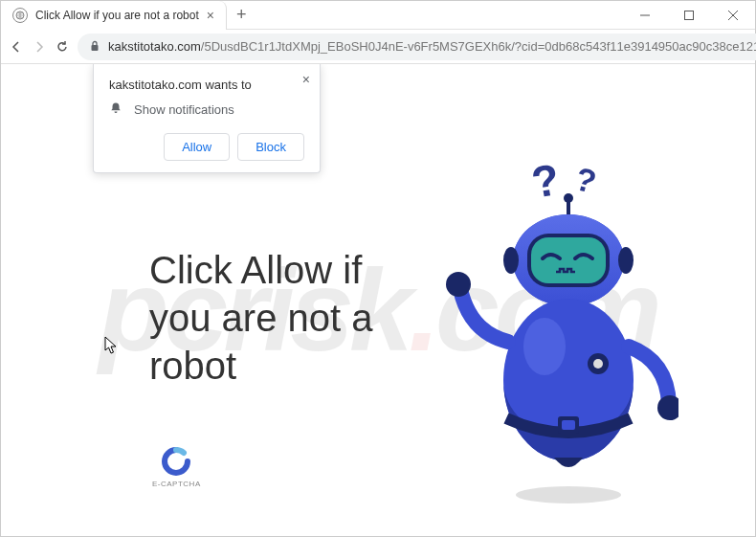 Image resolution: width=756 pixels, height=537 pixels. Describe the element at coordinates (378, 15) in the screenshot. I see `titlebar: Click Allow if you are not a robot × +` at that location.